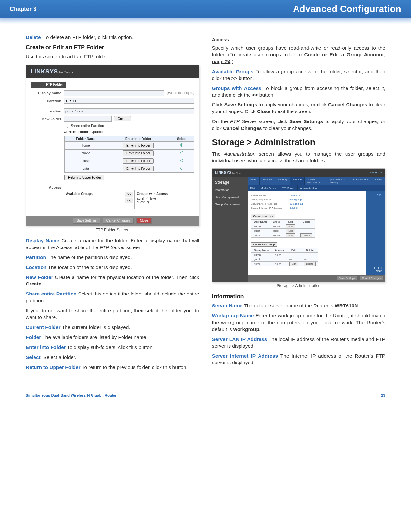  What do you see at coordinates (113, 230) in the screenshot?
I see `caption-ftp: FTP Folder Screen` at bounding box center [113, 230].